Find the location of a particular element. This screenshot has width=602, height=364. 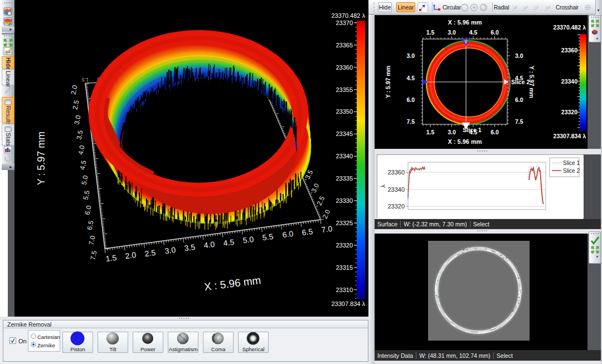

svg-text: 5.5 is located at coordinates (268, 237).